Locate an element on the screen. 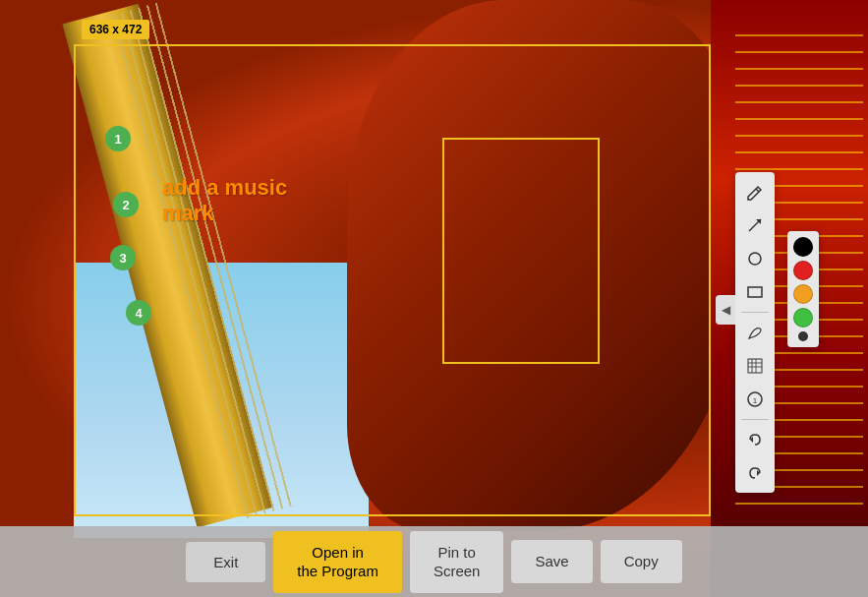  marker-3: 3 is located at coordinates (123, 258).